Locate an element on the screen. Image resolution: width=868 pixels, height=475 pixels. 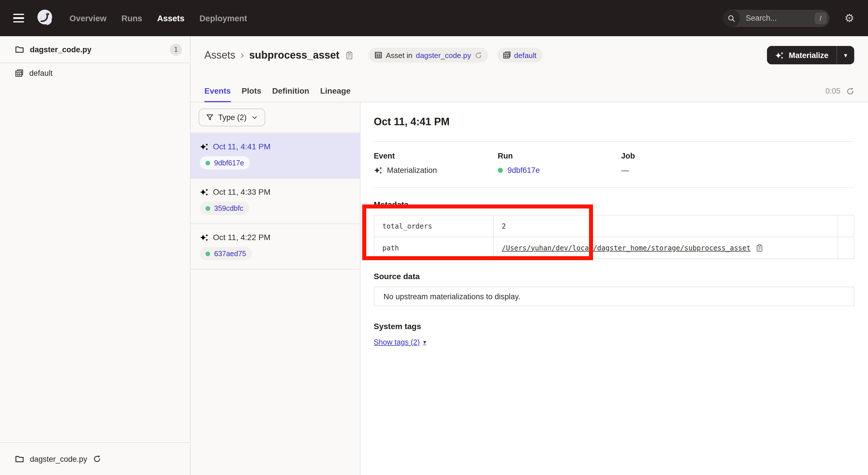
show-tags-toggle: Show tags (2) ▾ is located at coordinates (400, 342).